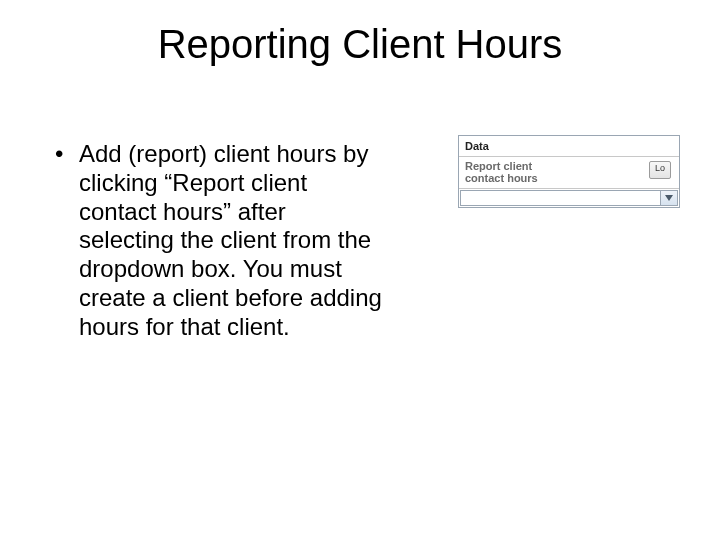 The height and width of the screenshot is (540, 720). I want to click on page-title: Reporting Client Hours, so click(360, 44).